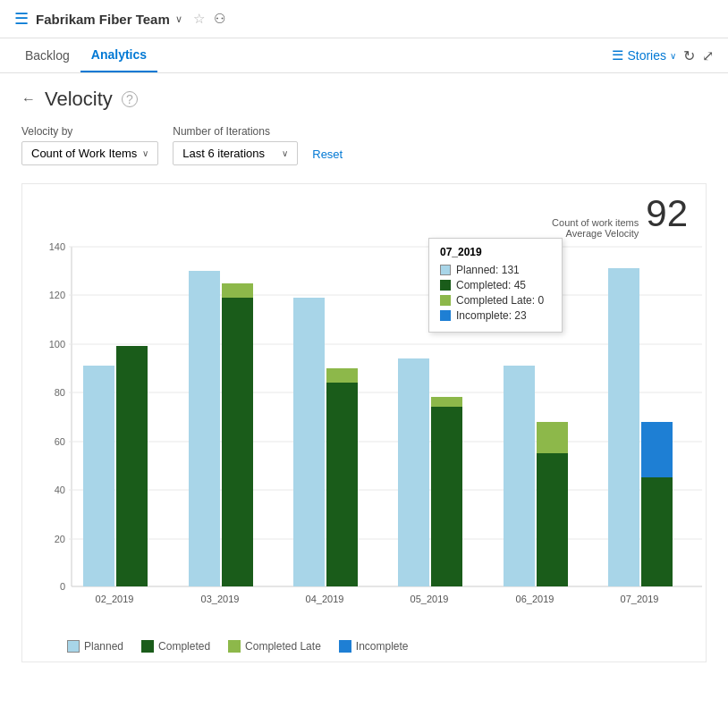  What do you see at coordinates (60, 392) in the screenshot?
I see `svg-text: 80` at bounding box center [60, 392].